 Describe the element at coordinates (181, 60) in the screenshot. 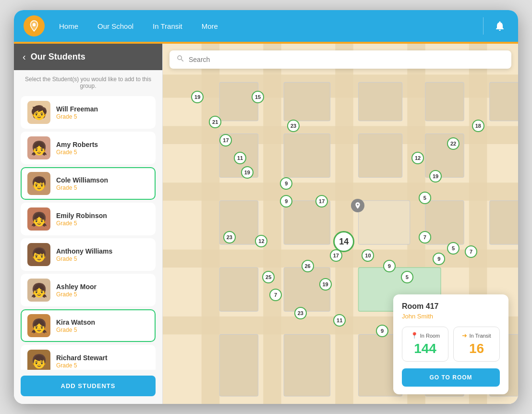

I see `search-icon` at that location.